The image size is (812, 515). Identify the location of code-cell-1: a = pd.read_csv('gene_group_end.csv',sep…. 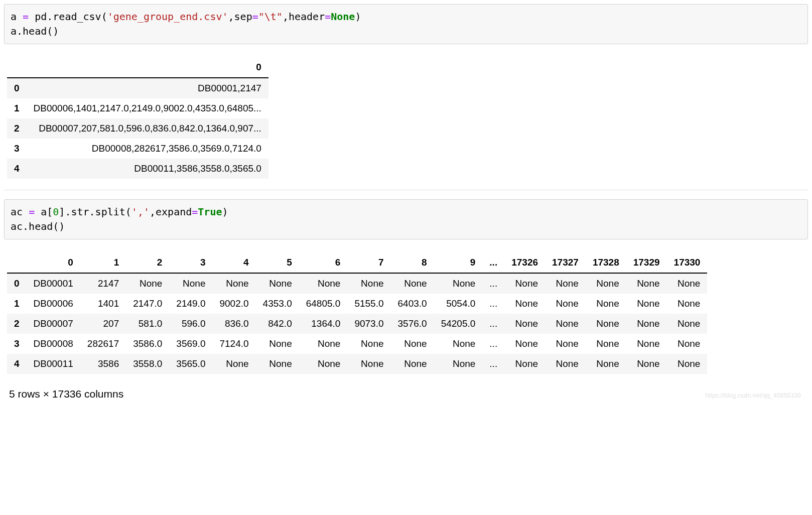
(406, 24).